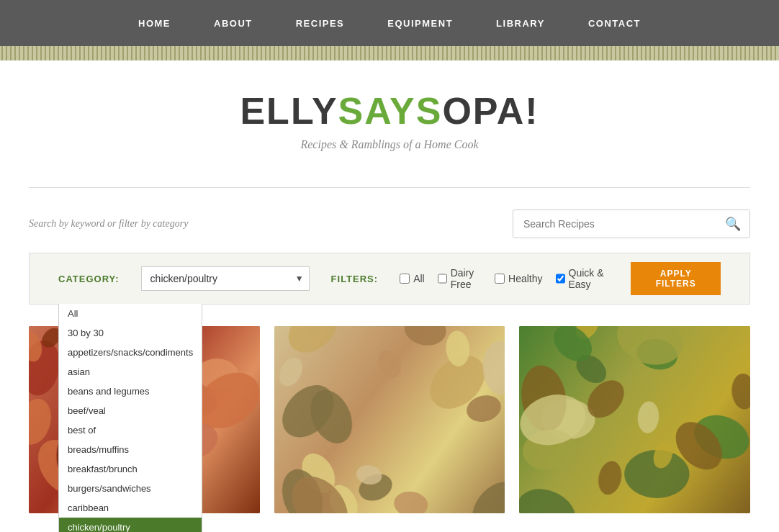 The image size is (779, 532). What do you see at coordinates (130, 525) in the screenshot?
I see `dropdown-item: chicken/poultry` at bounding box center [130, 525].